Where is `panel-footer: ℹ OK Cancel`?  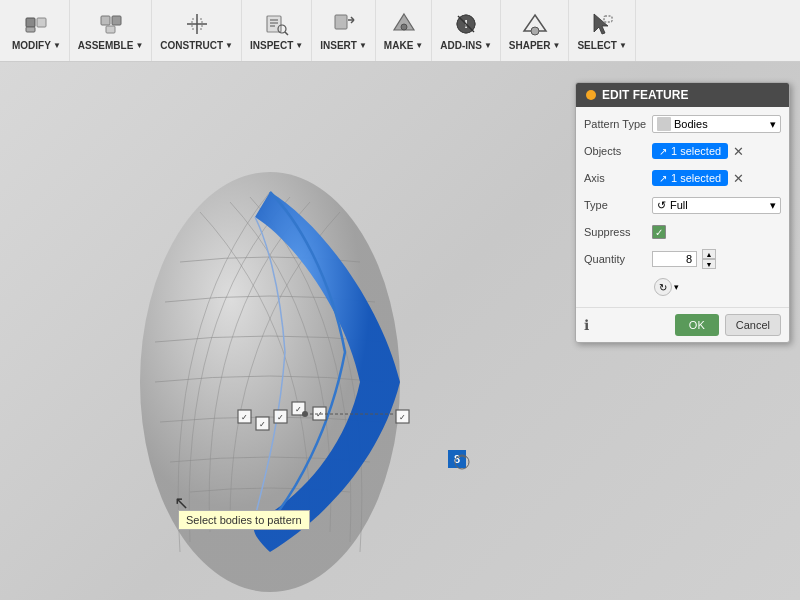
panel-footer: ℹ OK Cancel is located at coordinates (682, 324).